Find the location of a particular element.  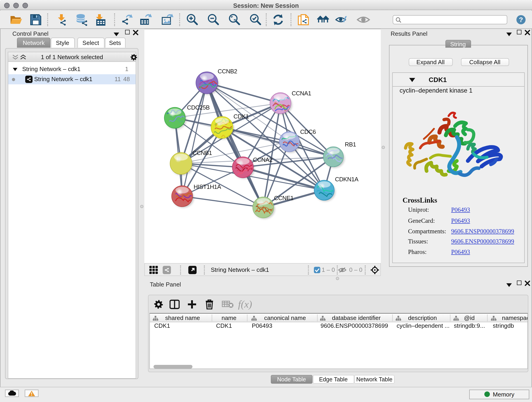

svg-text: CDKN1A is located at coordinates (347, 179).